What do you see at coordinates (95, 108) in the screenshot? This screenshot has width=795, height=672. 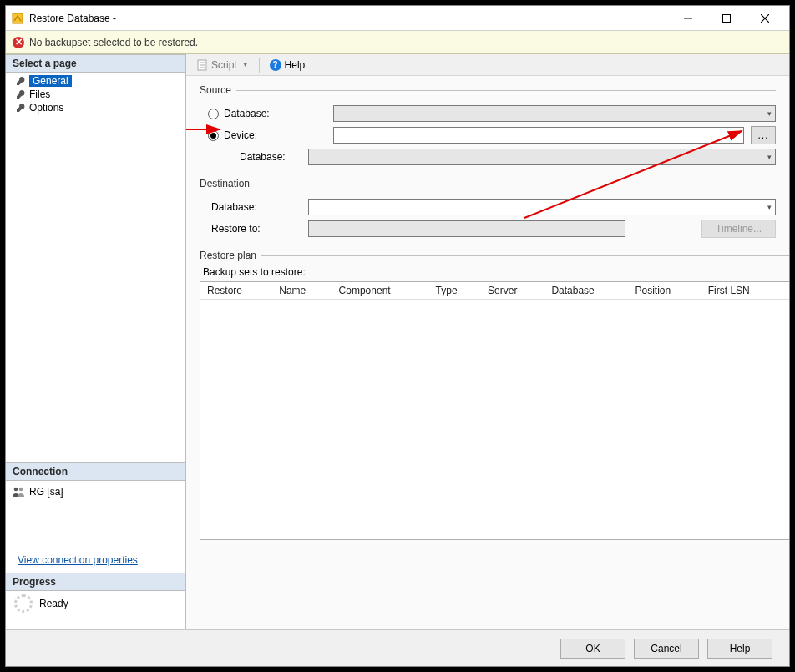 I see `page-item-options: Options` at bounding box center [95, 108].